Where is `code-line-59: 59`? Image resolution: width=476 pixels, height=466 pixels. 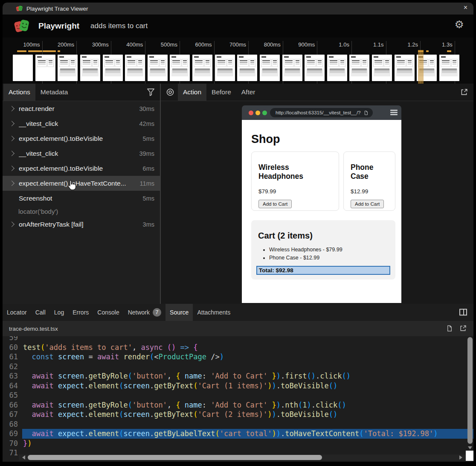 code-line-59: 59 is located at coordinates (238, 340).